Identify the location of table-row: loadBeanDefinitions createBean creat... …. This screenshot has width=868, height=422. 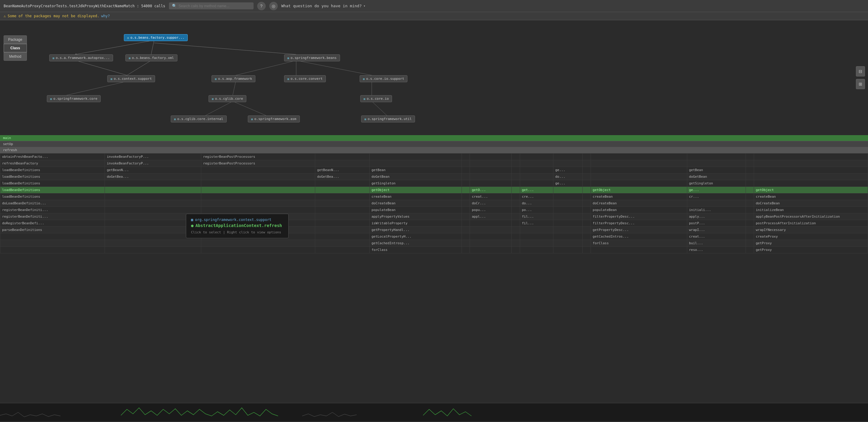
(434, 197).